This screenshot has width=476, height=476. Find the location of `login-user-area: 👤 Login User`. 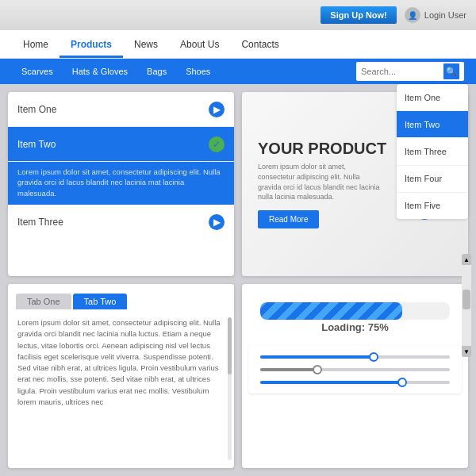

login-user-area: 👤 Login User is located at coordinates (436, 15).